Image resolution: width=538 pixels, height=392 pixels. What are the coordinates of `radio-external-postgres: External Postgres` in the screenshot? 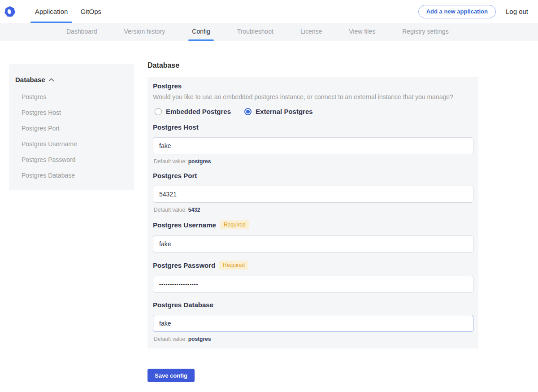 It's located at (279, 111).